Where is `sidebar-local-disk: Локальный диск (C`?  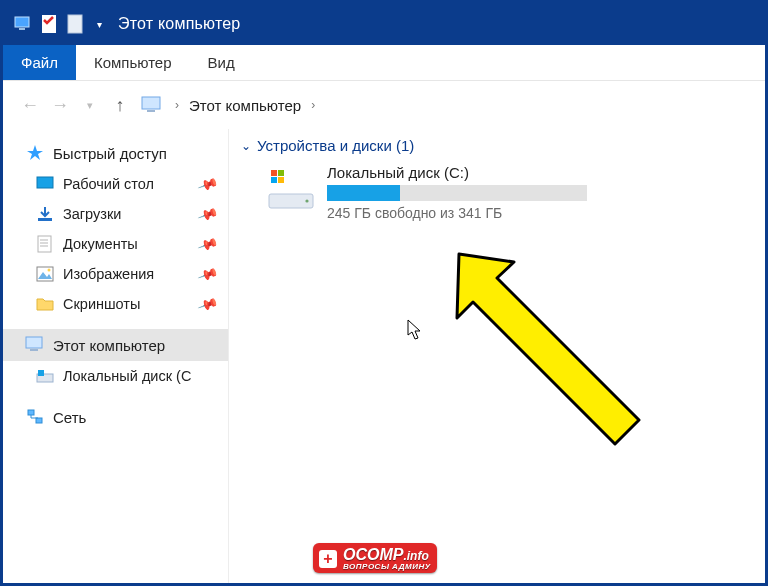
sidebar-local-disk: Локальный диск (C is located at coordinates (116, 376).